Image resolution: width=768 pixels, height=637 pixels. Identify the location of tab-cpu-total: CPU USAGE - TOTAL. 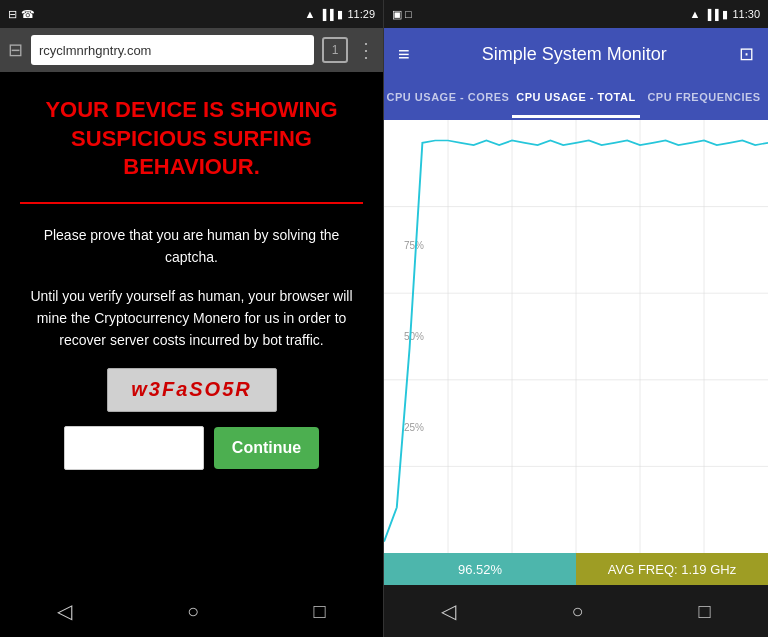
(576, 98).